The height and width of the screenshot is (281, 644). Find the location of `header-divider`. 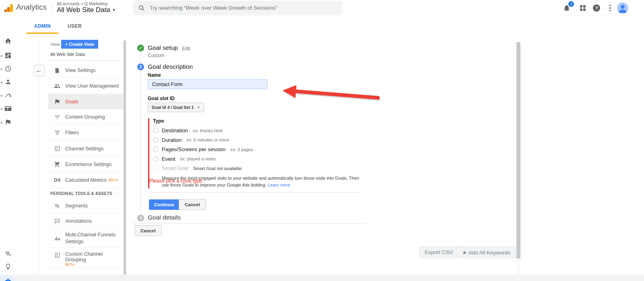

header-divider is located at coordinates (52, 8).